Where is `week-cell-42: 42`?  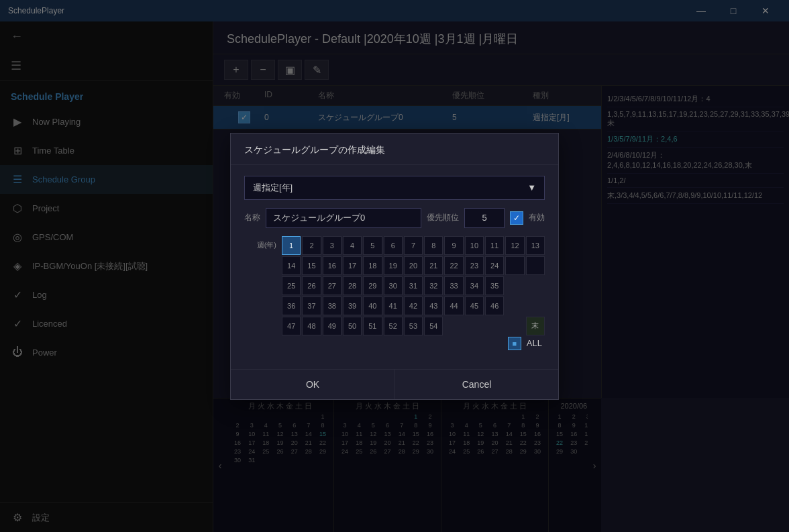 week-cell-42: 42 is located at coordinates (413, 306).